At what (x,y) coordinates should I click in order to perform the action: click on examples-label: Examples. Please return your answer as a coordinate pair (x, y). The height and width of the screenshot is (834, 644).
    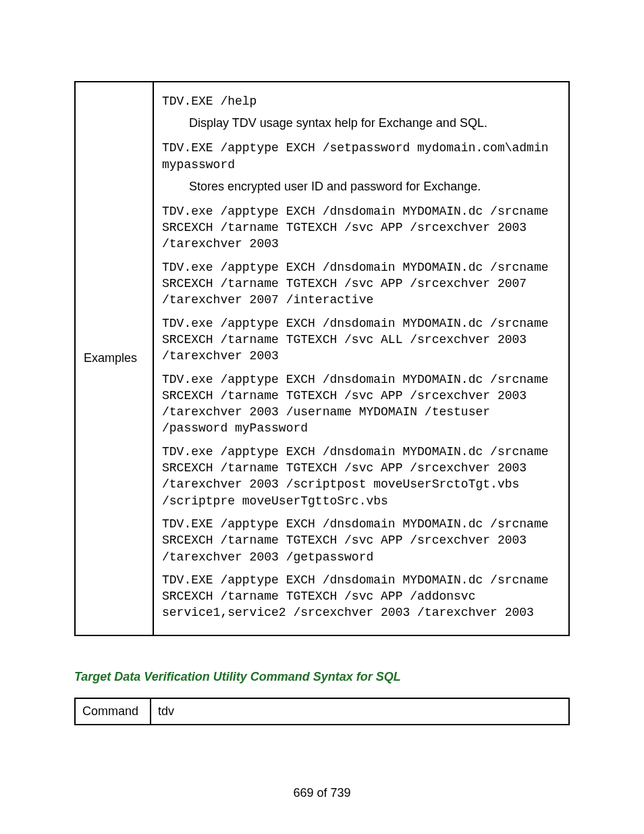
    Looking at the image, I should click on (111, 358).